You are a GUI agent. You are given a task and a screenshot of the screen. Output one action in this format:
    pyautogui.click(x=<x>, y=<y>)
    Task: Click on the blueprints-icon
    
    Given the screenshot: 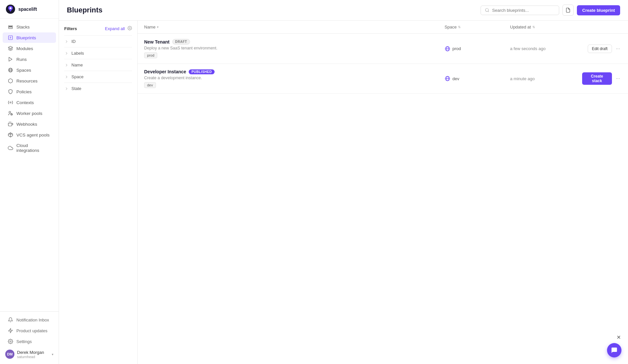 What is the action you would take?
    pyautogui.click(x=10, y=38)
    